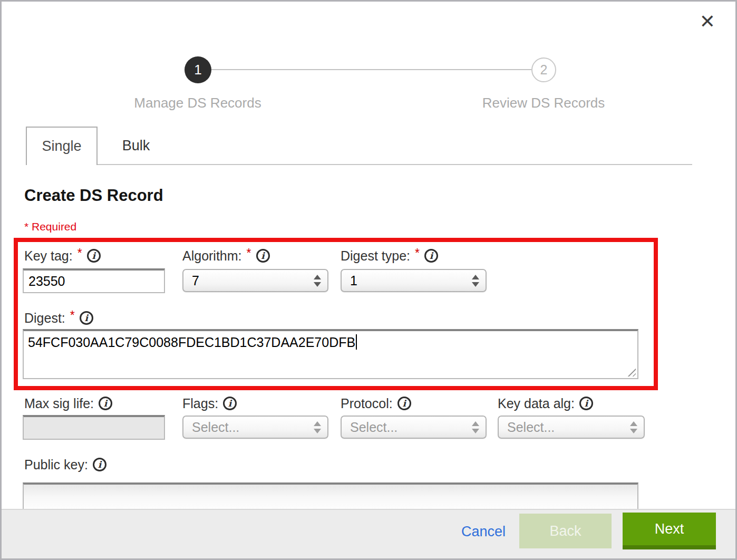  Describe the element at coordinates (356, 342) in the screenshot. I see `text-cursor` at that location.